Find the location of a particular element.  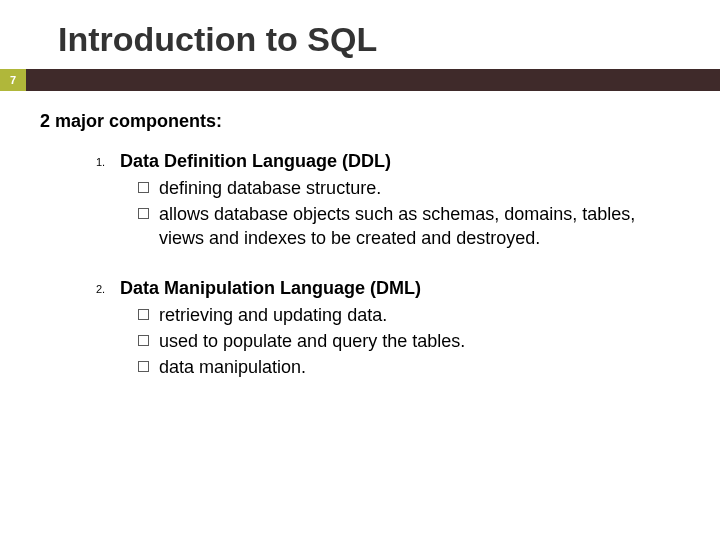

subheading: 2 major components: is located at coordinates (360, 121).